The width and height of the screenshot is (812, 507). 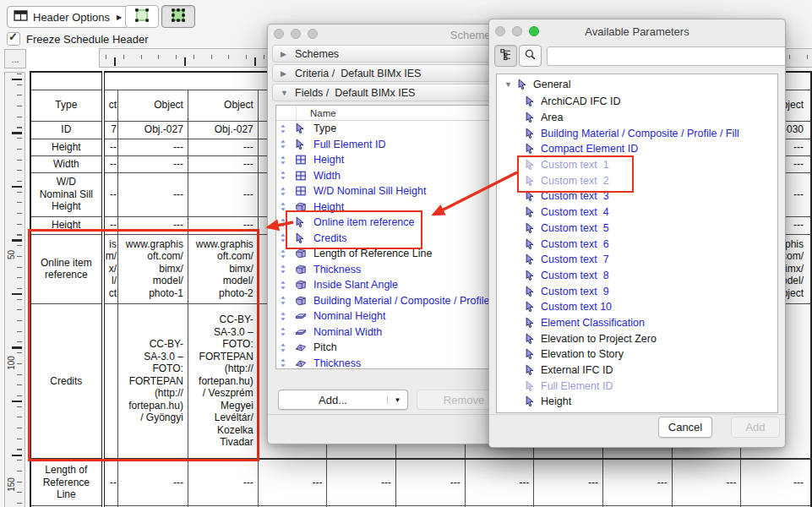 I want to click on tree-group-general: ▼ General, so click(x=637, y=84).